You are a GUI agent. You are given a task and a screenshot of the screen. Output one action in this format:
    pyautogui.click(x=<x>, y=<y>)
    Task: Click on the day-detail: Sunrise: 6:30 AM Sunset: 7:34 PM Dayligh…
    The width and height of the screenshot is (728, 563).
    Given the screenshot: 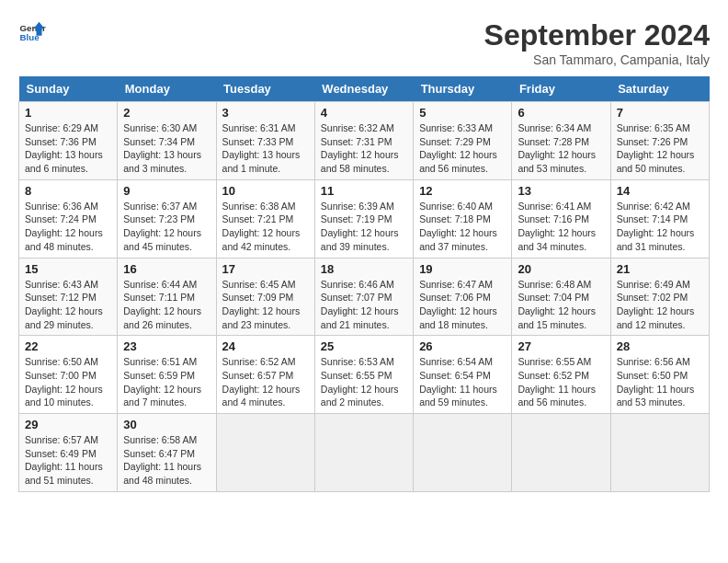 What is the action you would take?
    pyautogui.click(x=166, y=149)
    